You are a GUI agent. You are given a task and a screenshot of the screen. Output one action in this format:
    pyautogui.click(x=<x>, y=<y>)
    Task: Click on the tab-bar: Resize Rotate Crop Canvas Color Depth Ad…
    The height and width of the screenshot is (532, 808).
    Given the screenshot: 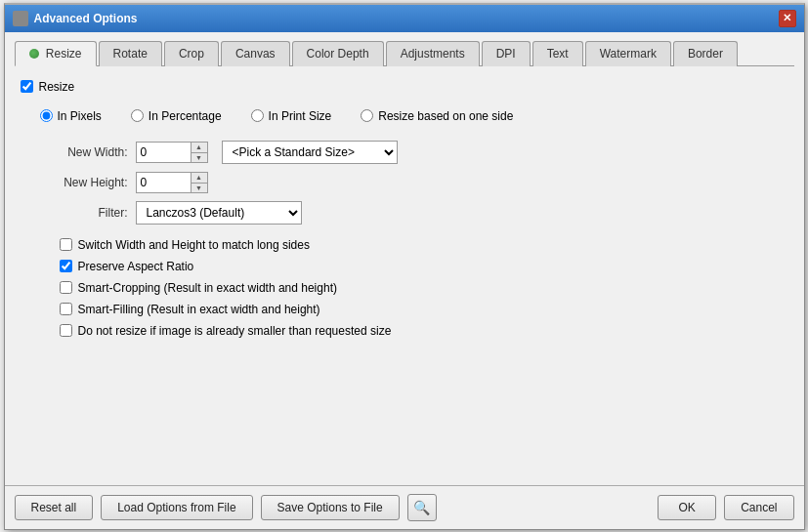 What is the action you would take?
    pyautogui.click(x=404, y=53)
    